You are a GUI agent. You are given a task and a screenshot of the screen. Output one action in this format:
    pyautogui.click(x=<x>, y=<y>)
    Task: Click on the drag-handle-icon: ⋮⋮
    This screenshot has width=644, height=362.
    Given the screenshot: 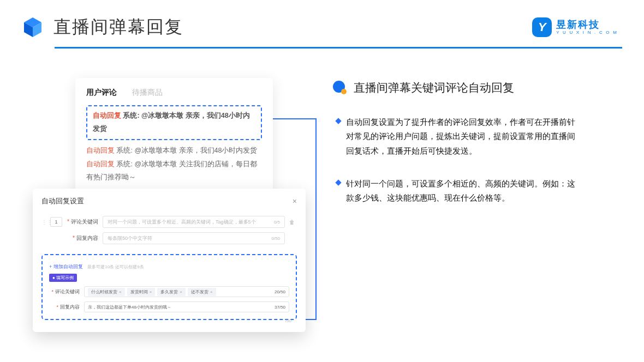 What is the action you would take?
    pyautogui.click(x=44, y=222)
    